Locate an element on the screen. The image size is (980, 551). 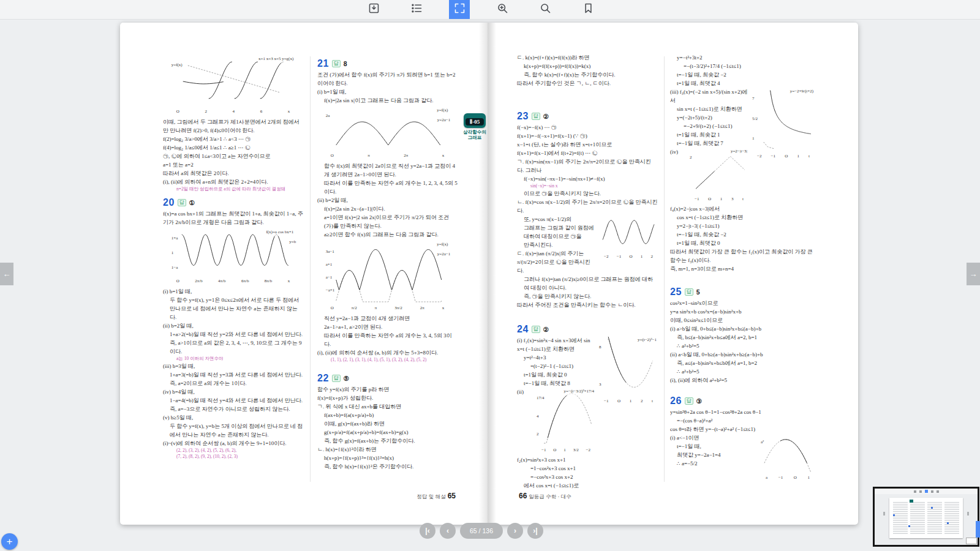
section-badge-code-box: Ⅱ-05 is located at coordinates (475, 121).